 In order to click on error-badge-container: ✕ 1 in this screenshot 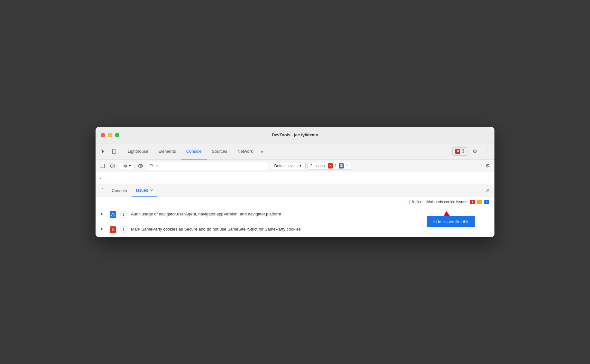, I will do `click(460, 151)`.